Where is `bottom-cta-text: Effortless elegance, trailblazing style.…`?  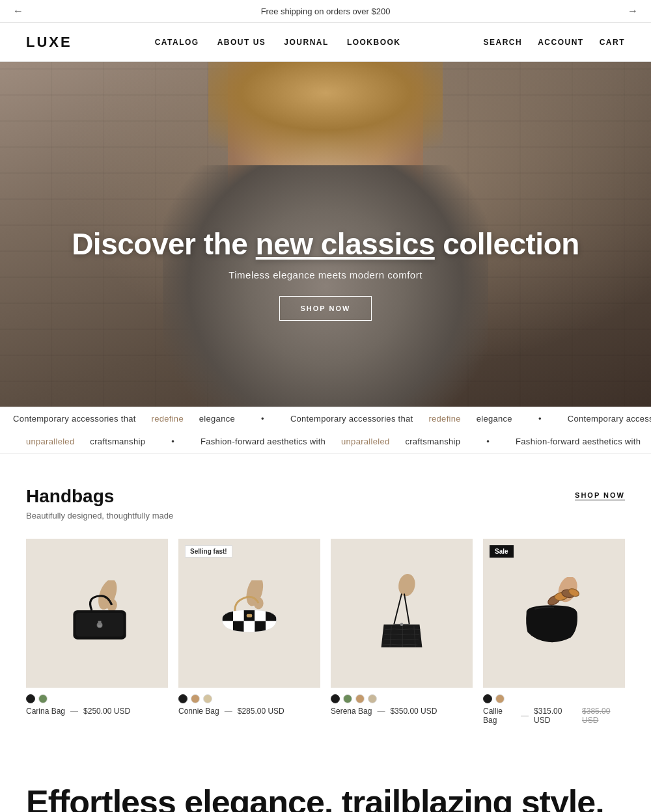 bottom-cta-text: Effortless elegance, trailblazing style.… is located at coordinates (326, 798).